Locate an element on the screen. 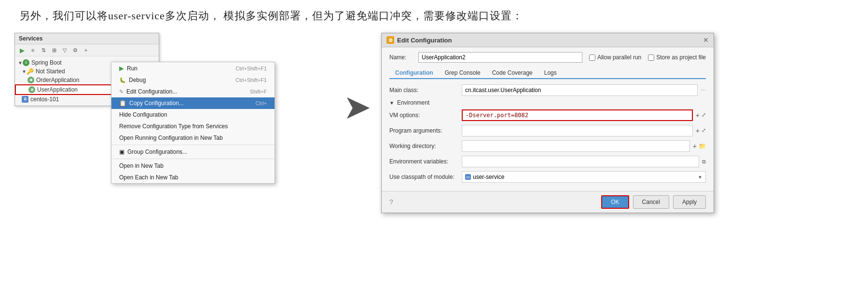  name-input is located at coordinates (500, 57).